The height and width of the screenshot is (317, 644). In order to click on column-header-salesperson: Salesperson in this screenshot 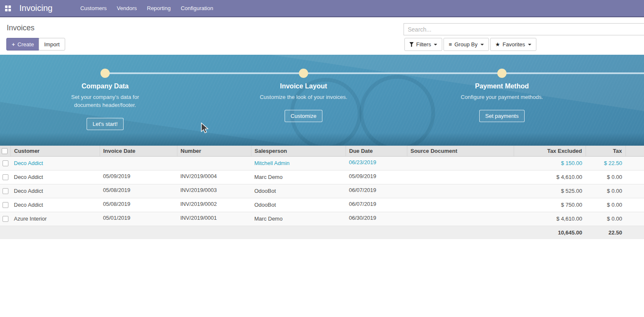, I will do `click(298, 151)`.